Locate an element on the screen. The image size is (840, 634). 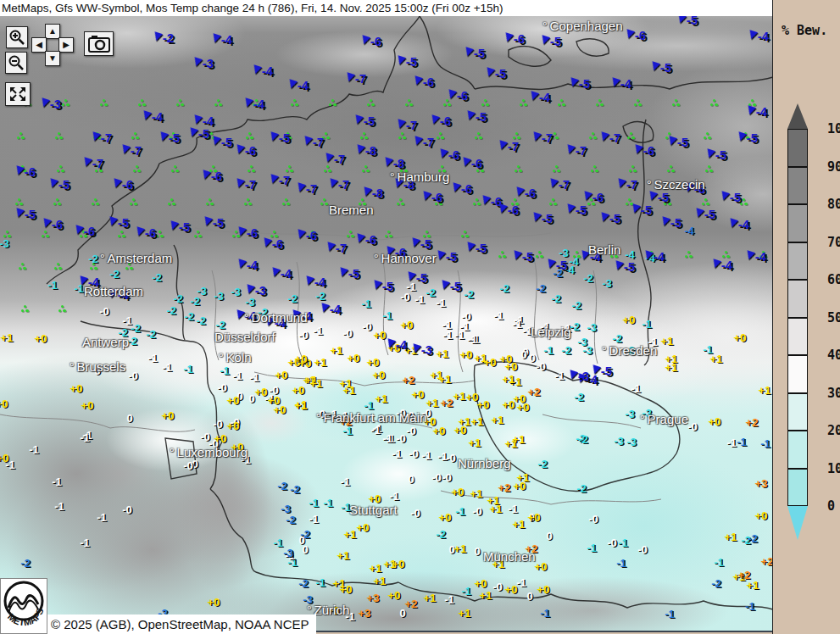
city-label: °Luxembourg is located at coordinates (209, 453).